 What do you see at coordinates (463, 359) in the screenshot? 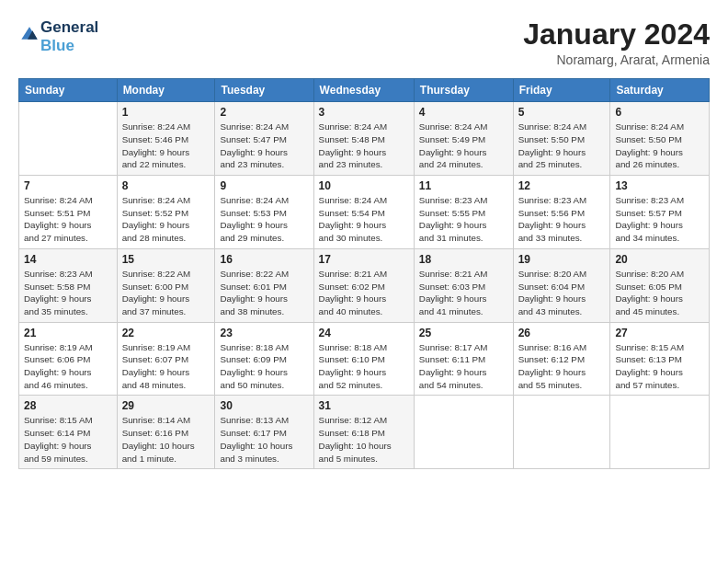
I see `table-row: 25Sunrise: 8:17 AM Sunset: 6:11 PM Dayli…` at bounding box center [463, 359].